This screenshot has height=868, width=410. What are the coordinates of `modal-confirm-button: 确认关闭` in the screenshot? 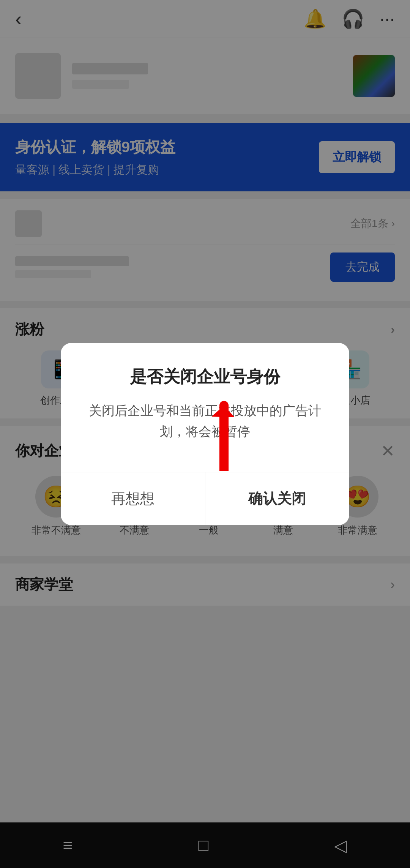 It's located at (278, 499).